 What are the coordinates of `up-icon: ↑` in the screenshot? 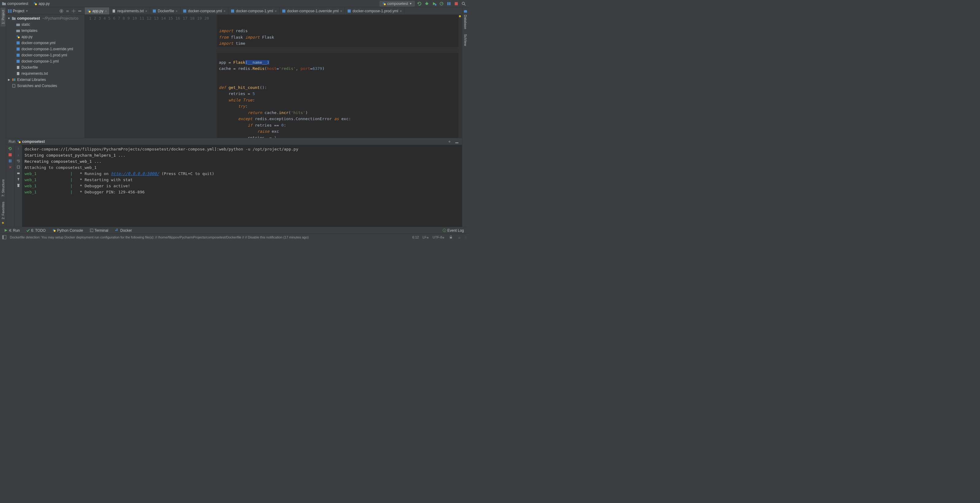 It's located at (18, 149).